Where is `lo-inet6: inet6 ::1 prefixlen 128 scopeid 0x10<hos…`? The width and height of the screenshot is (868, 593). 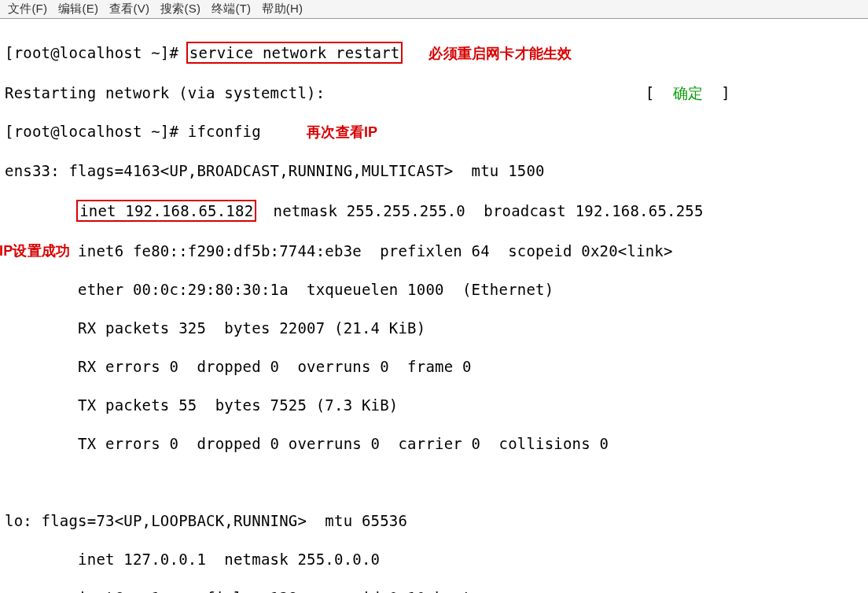
lo-inet6: inet6 ::1 prefixlen 128 scopeid 0x10<hos… is located at coordinates (434, 591).